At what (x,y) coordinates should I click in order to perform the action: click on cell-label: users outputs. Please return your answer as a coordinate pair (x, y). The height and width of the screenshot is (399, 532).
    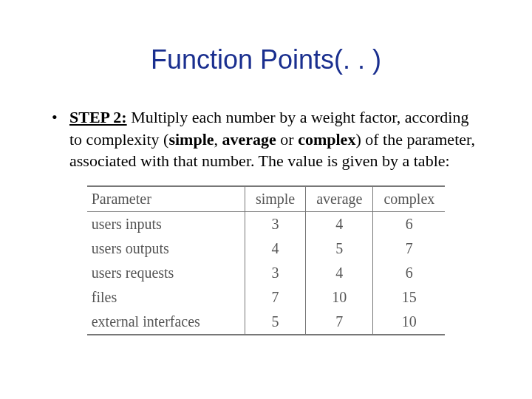
    Looking at the image, I should click on (166, 248).